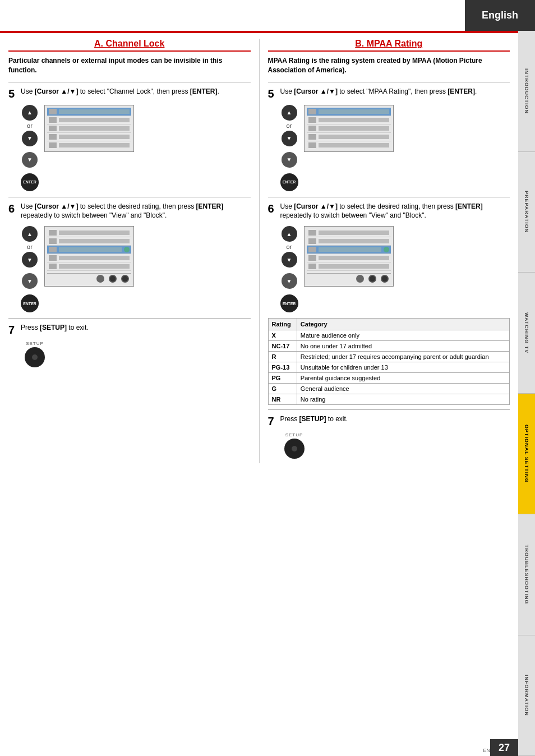  What do you see at coordinates (389, 361) in the screenshot?
I see `rating-table: Rating Category XMature audience onlyNC-…` at bounding box center [389, 361].